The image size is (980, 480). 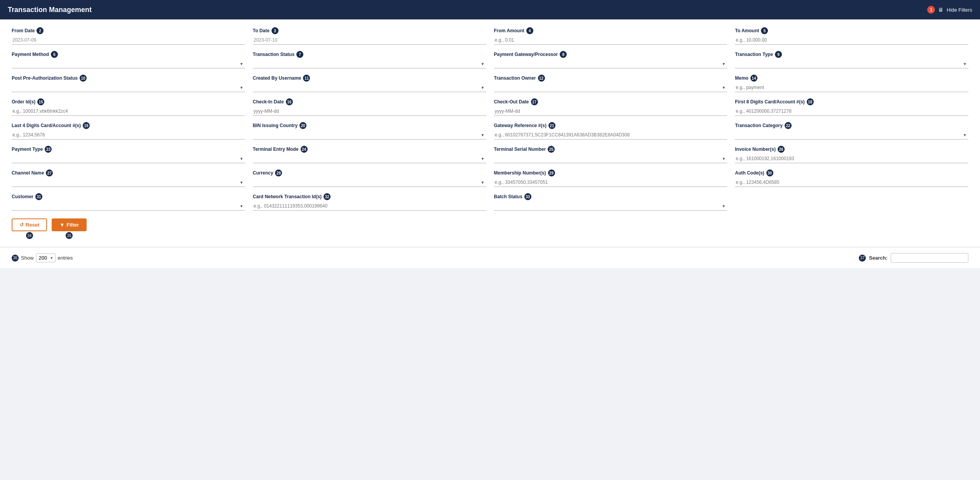 I want to click on filter-auth-codes: Auth Code(s) 30, so click(x=851, y=178).